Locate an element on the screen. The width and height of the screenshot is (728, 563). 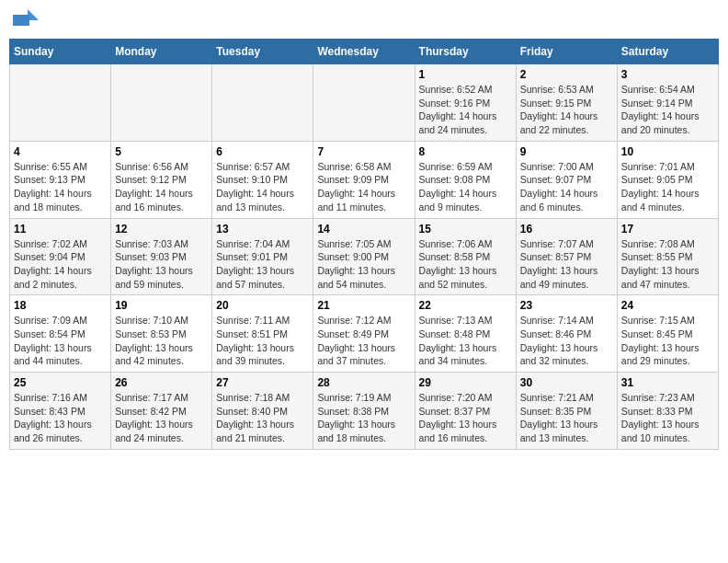
day-info: Sunrise: 7:01 AMSunset: 9:05 PMDaylight:… is located at coordinates (667, 188).